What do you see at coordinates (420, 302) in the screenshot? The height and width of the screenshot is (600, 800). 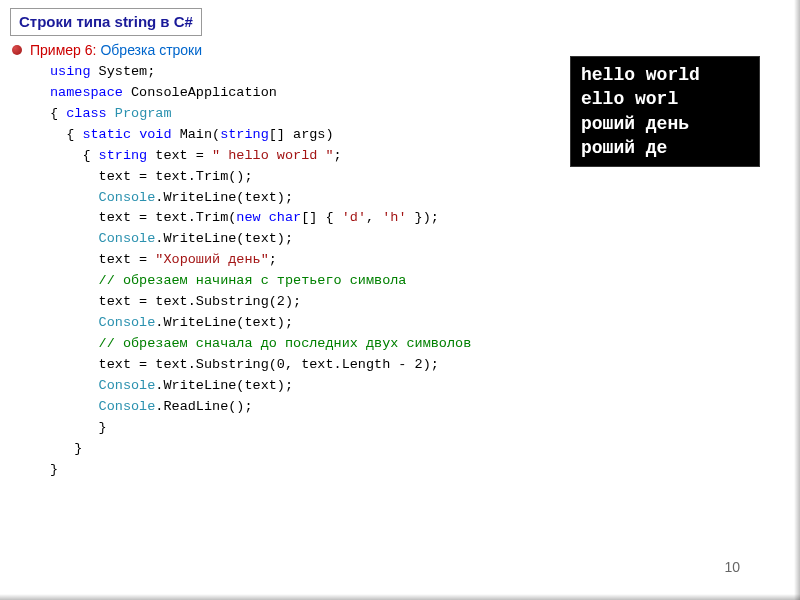 I see `code-line: text = text.Substring(2);` at bounding box center [420, 302].